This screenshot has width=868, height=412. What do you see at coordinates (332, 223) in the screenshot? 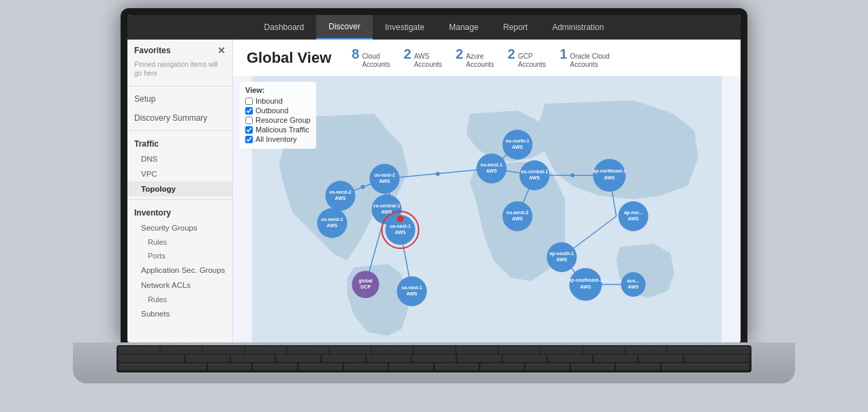
I see `node-us-west-1: us-west-1 AWS` at bounding box center [332, 223].